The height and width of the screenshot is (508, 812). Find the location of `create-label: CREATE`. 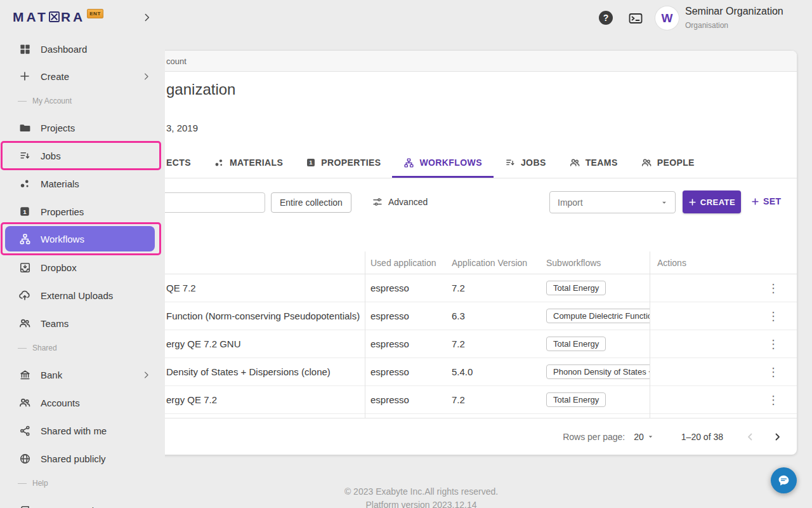

create-label: CREATE is located at coordinates (718, 202).